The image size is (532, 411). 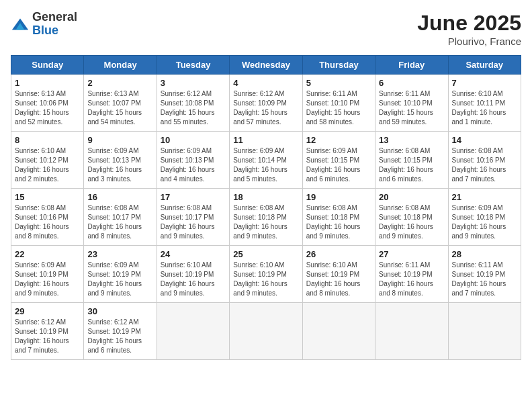 I want to click on day-number: 5, so click(x=339, y=83).